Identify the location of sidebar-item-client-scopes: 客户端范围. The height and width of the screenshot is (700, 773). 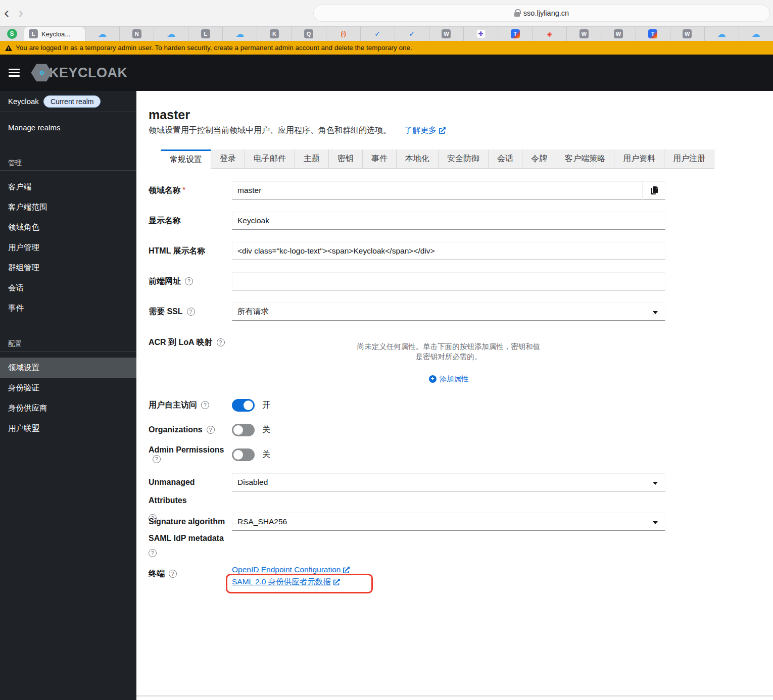
(68, 207).